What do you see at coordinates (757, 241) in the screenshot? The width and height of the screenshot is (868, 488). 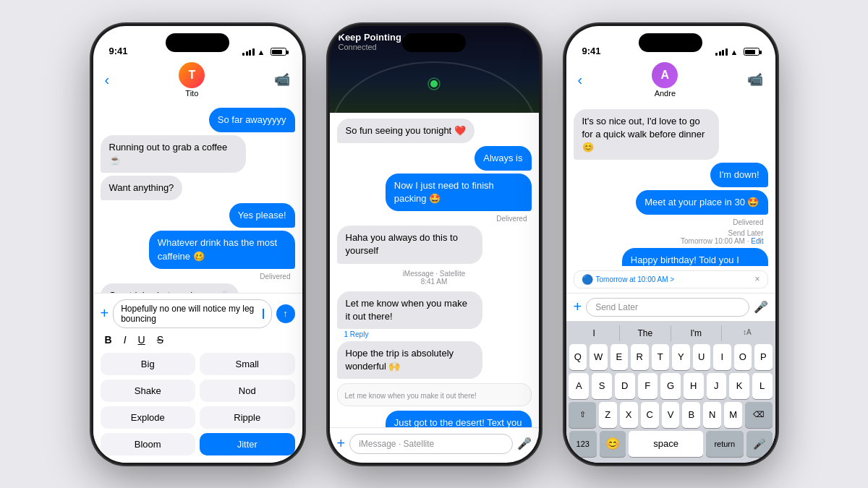 I see `edit-link: Edit` at bounding box center [757, 241].